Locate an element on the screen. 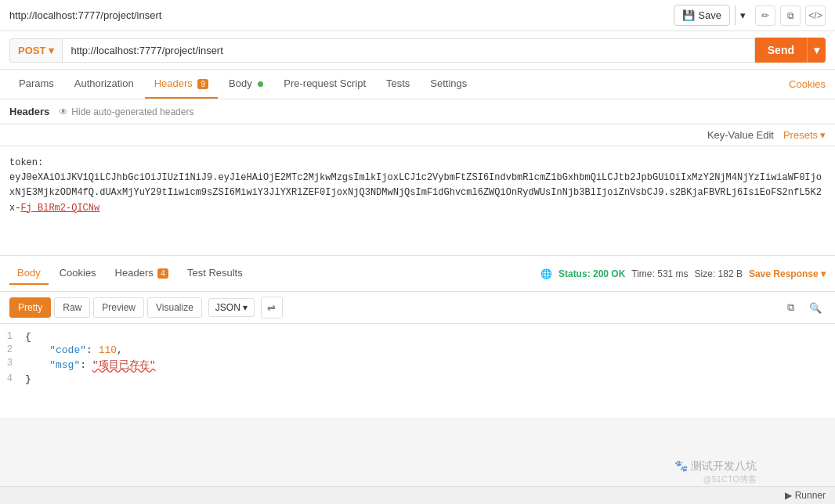 This screenshot has height=504, width=835. presets-caret: ▾ is located at coordinates (822, 135).